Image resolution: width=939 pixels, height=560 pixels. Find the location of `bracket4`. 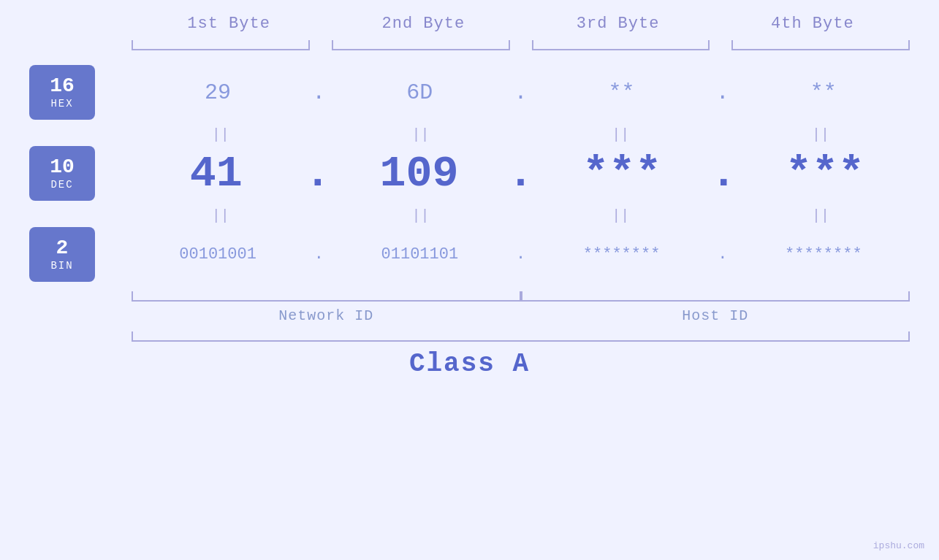

bracket4 is located at coordinates (821, 45).